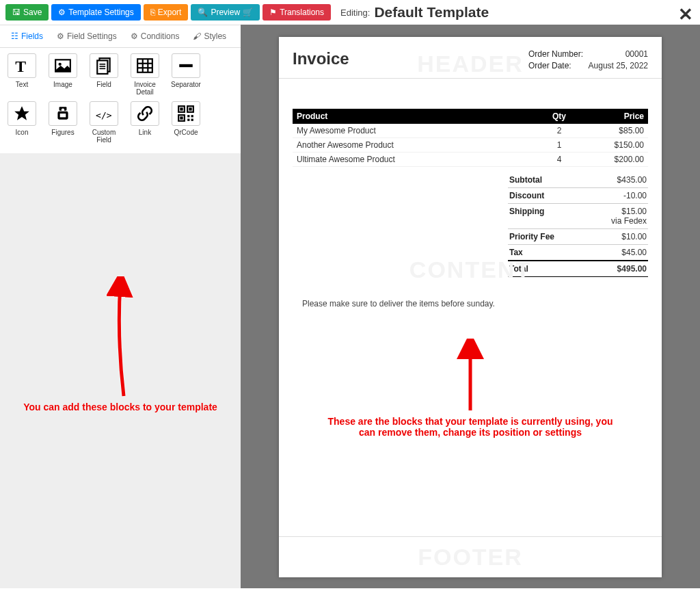 The image size is (700, 591). Describe the element at coordinates (63, 75) in the screenshot. I see `block-image: Image` at that location.